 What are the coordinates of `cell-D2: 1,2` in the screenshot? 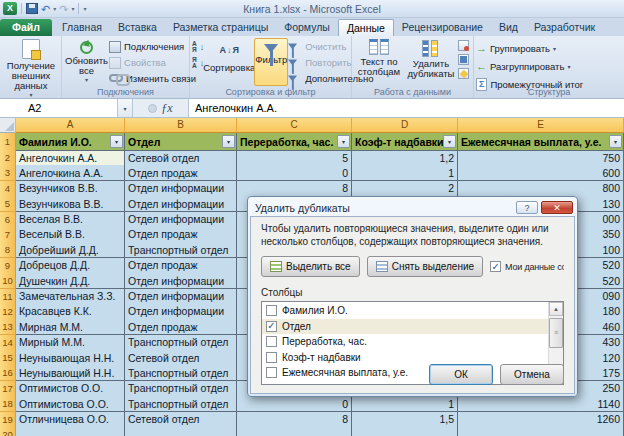 It's located at (405, 158).